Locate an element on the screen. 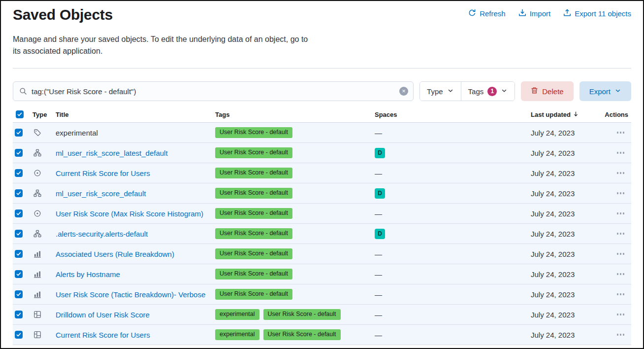  header-divider is located at coordinates (322, 68).